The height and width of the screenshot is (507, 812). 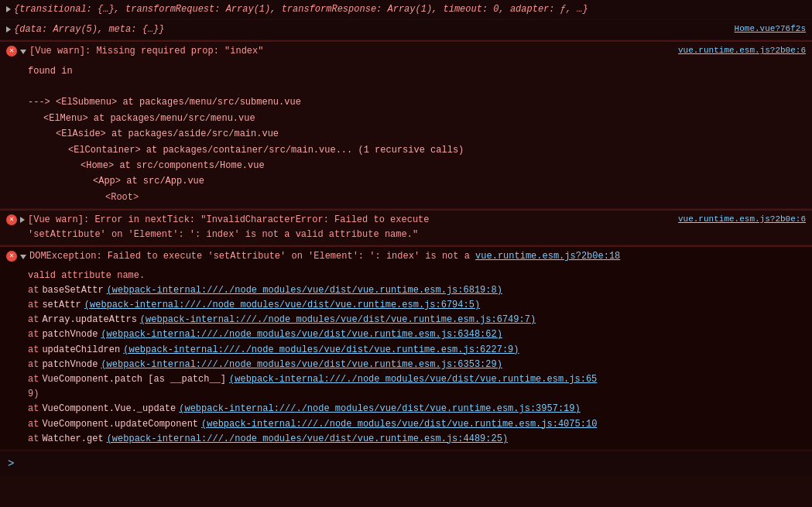 What do you see at coordinates (350, 228) in the screenshot?
I see `warn2-text: [Vue warn]: Error in nextTick: "InvalidC…` at bounding box center [350, 228].